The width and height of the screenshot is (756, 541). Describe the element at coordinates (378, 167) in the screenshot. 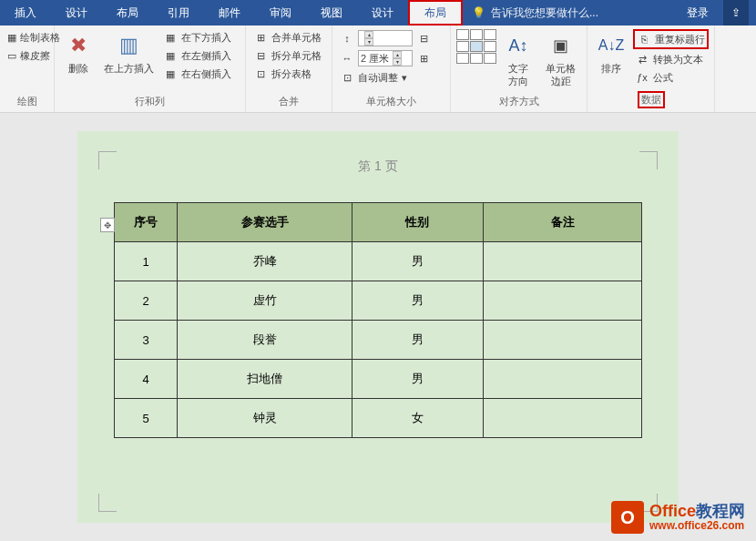

I see `page-number: 第 1 页` at that location.